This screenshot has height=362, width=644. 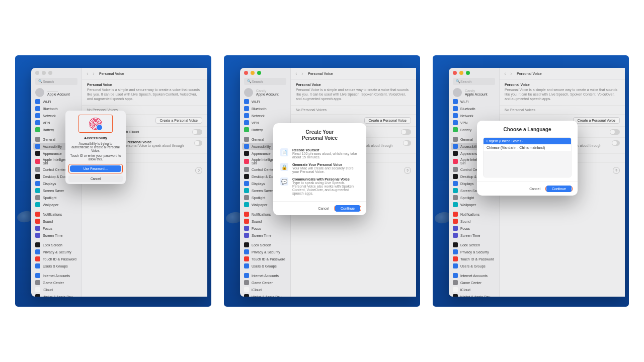 What do you see at coordinates (96, 169) in the screenshot?
I see `use-password-button: Use Password…` at bounding box center [96, 169].